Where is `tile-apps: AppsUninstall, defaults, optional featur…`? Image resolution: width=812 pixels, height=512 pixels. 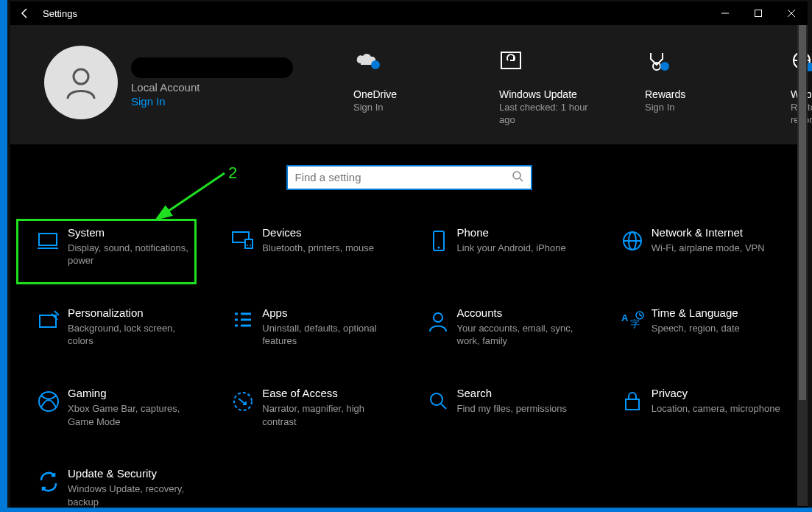 tile-apps: AppsUninstall, defaults, optional featur… is located at coordinates (311, 327).